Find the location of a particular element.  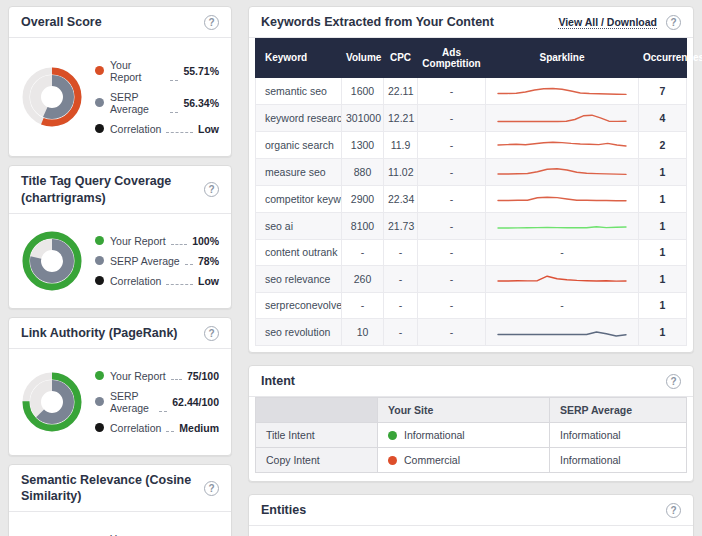

column-header: Keyword is located at coordinates (299, 58).